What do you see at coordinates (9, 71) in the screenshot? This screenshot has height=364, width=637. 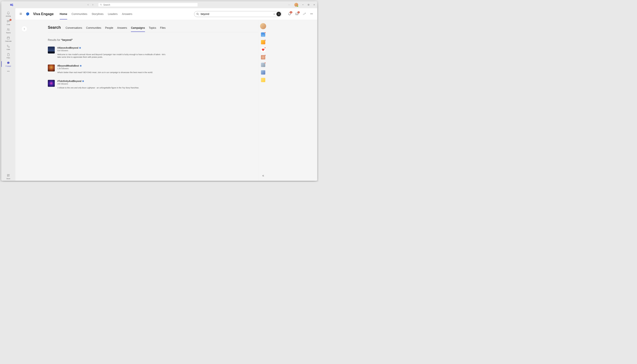 I see `more-icon` at bounding box center [9, 71].